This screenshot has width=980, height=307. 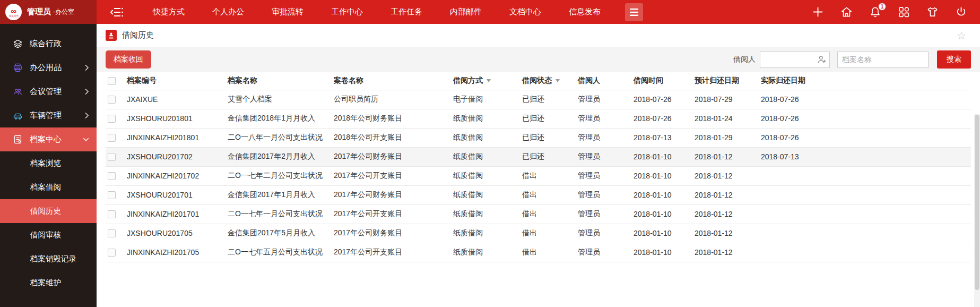 I want to click on sidebar-collapse-icon, so click(x=117, y=12).